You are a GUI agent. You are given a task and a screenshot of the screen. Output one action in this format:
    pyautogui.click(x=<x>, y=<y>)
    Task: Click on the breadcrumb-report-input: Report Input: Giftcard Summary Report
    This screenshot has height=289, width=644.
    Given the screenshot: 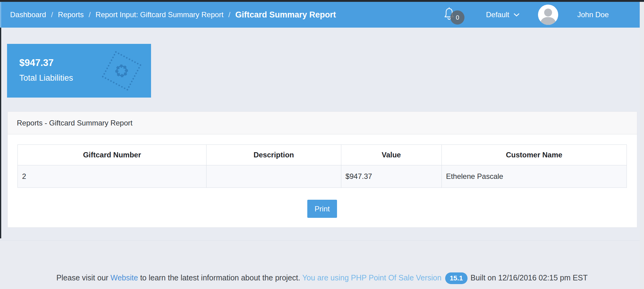 What is the action you would take?
    pyautogui.click(x=160, y=15)
    